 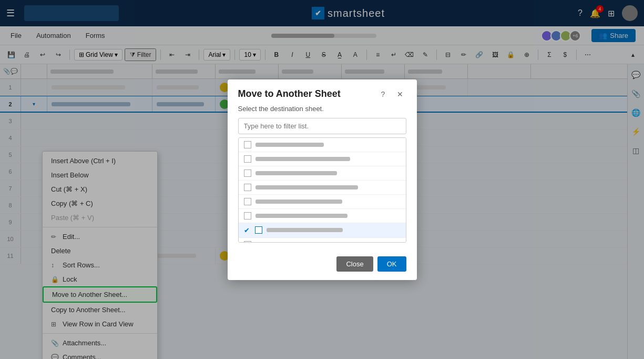 What do you see at coordinates (322, 190) in the screenshot?
I see `sheet-list: ✔` at bounding box center [322, 190].